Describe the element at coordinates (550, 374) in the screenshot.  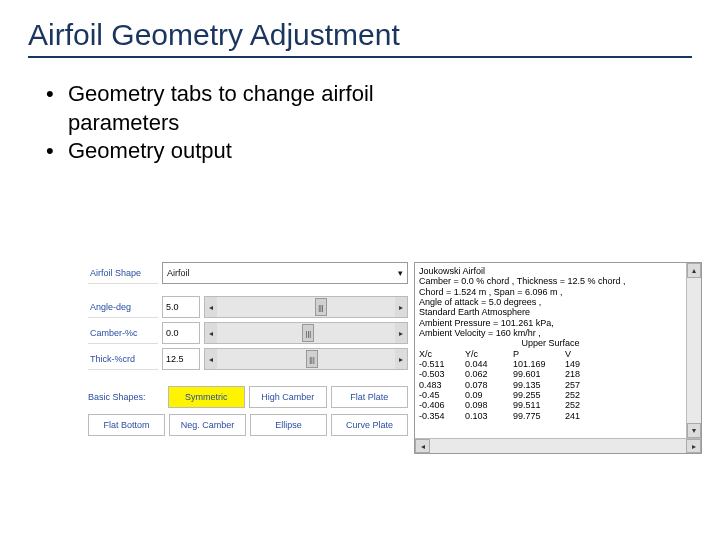
I see `table-row: -0.503 0.062 99.601 218` at that location.